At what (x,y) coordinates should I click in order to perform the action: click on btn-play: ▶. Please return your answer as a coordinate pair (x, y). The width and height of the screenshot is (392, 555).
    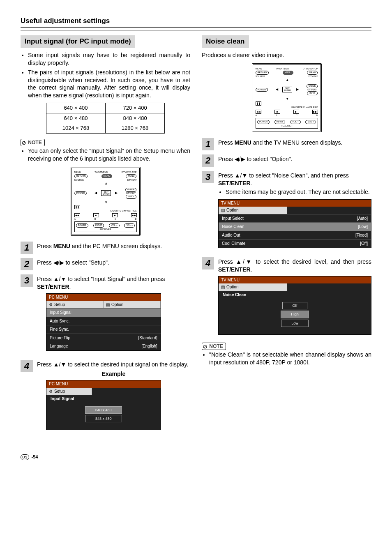
    Looking at the image, I should click on (296, 112).